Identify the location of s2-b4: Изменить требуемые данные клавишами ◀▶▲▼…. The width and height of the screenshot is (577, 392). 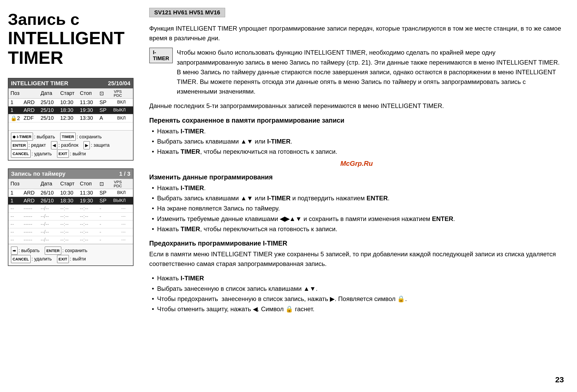
(358, 219).